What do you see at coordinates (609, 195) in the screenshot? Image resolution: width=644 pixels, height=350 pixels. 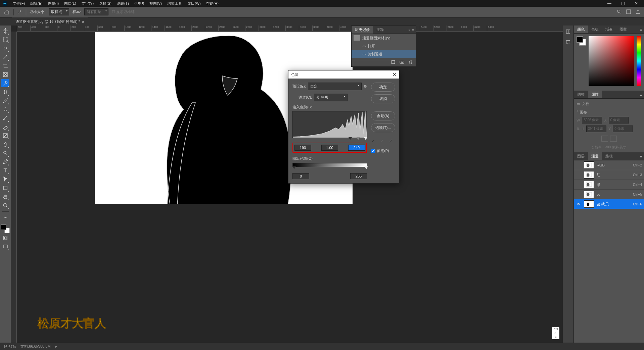 I see `channel-item: 蓝 Ctrl+5` at bounding box center [609, 195].